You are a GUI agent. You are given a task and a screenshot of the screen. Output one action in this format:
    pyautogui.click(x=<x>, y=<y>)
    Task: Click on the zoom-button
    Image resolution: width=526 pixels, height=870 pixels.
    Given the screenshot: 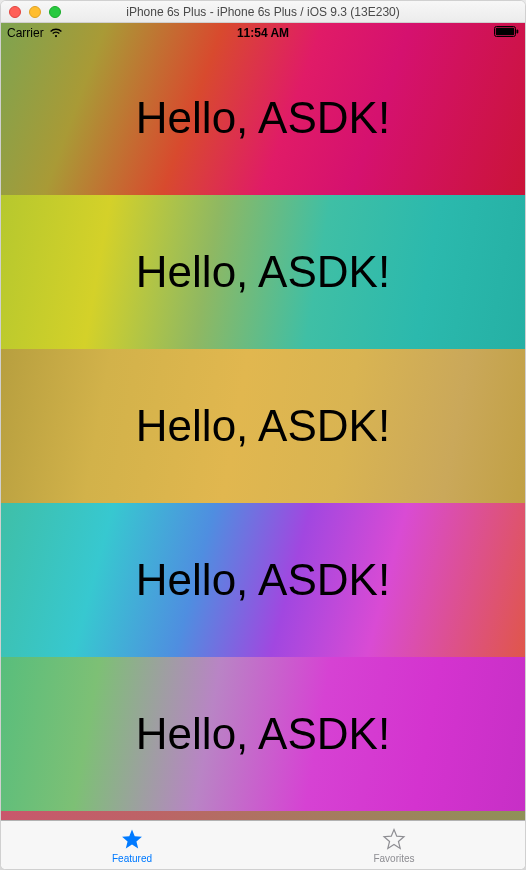 What is the action you would take?
    pyautogui.click(x=55, y=12)
    